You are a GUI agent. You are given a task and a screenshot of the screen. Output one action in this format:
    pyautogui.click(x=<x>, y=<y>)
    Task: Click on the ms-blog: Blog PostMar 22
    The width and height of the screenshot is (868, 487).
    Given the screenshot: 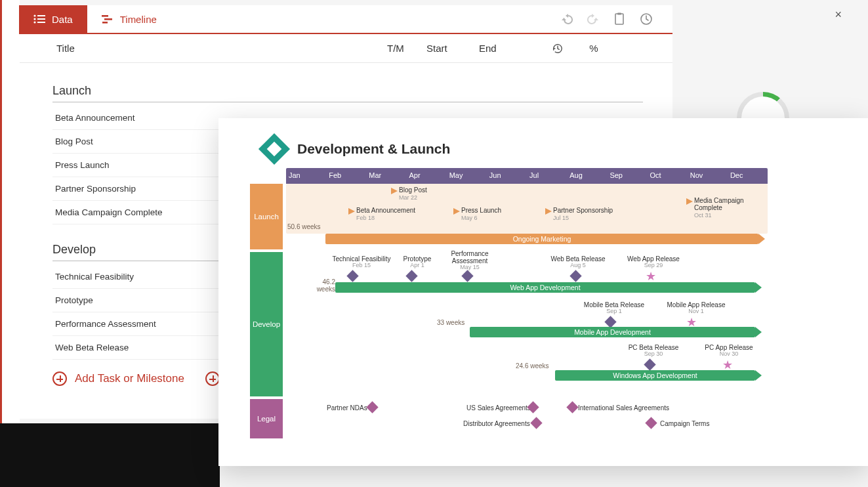 What is the action you would take?
    pyautogui.click(x=409, y=194)
    